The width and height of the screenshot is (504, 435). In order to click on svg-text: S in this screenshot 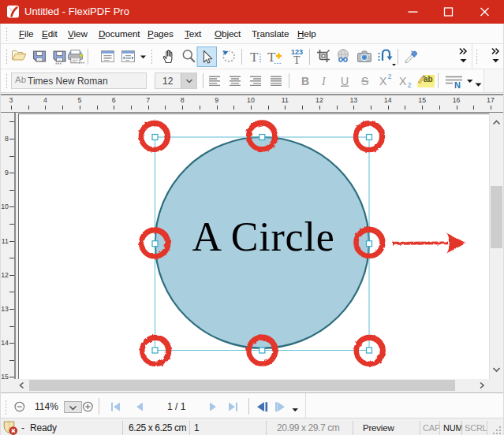, I will do `click(364, 81)`.